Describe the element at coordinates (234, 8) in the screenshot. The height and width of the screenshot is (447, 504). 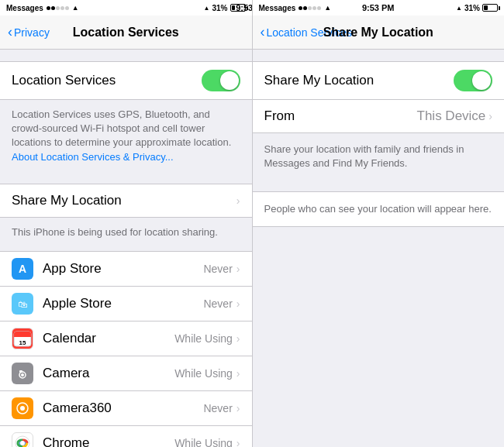
I see `left-battery-fill` at that location.